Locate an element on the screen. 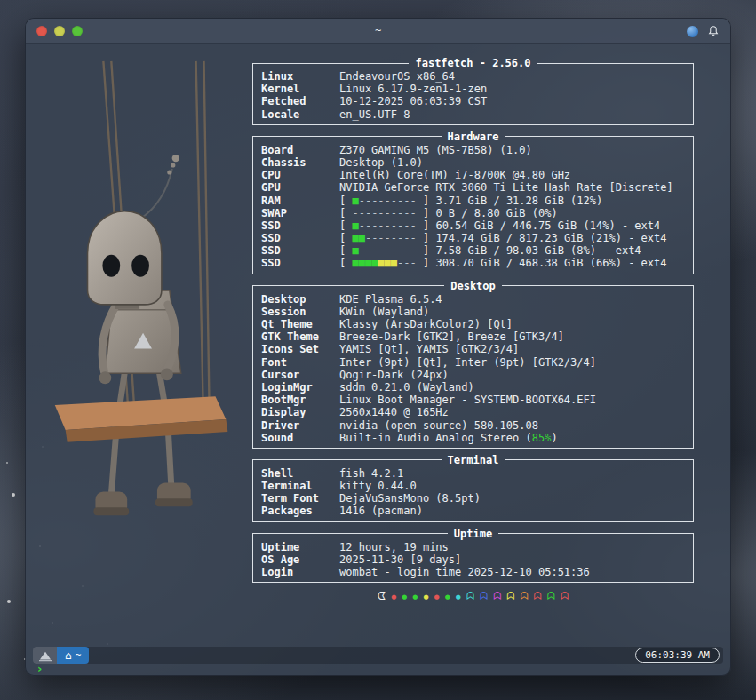 Image resolution: width=756 pixels, height=700 pixels. info-value: [ ■■-------- ] 174.74 GiB / 817.23 GiB (… is located at coordinates (516, 238).